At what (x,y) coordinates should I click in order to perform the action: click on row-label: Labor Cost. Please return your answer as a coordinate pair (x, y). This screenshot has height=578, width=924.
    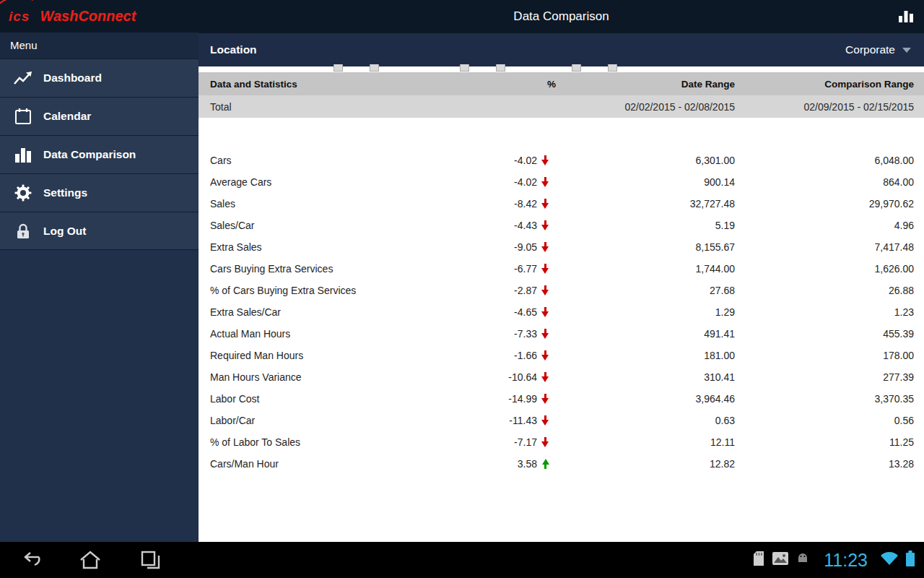
    Looking at the image, I should click on (302, 399).